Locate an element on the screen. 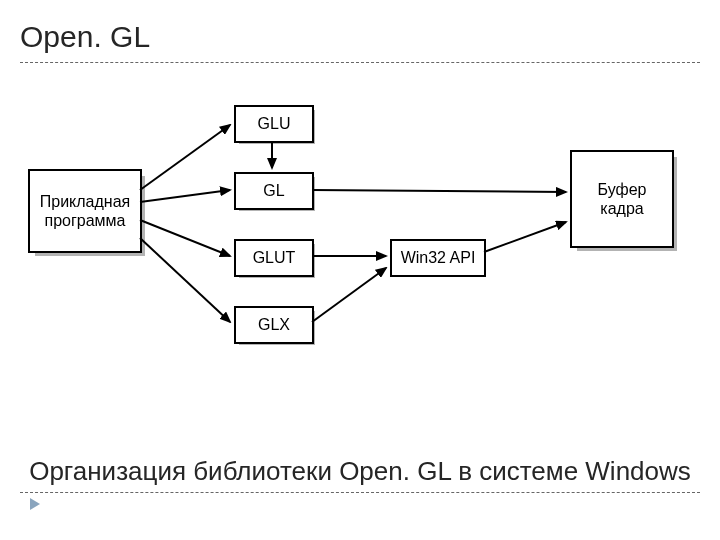 Image resolution: width=720 pixels, height=540 pixels. page-title: Open. GL is located at coordinates (85, 37).